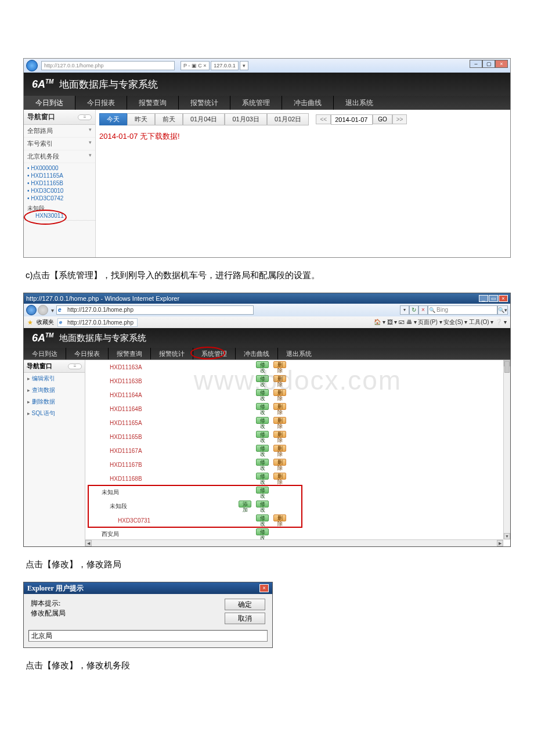 The width and height of the screenshot is (534, 756). I want to click on restore-button: ▭, so click(493, 298).